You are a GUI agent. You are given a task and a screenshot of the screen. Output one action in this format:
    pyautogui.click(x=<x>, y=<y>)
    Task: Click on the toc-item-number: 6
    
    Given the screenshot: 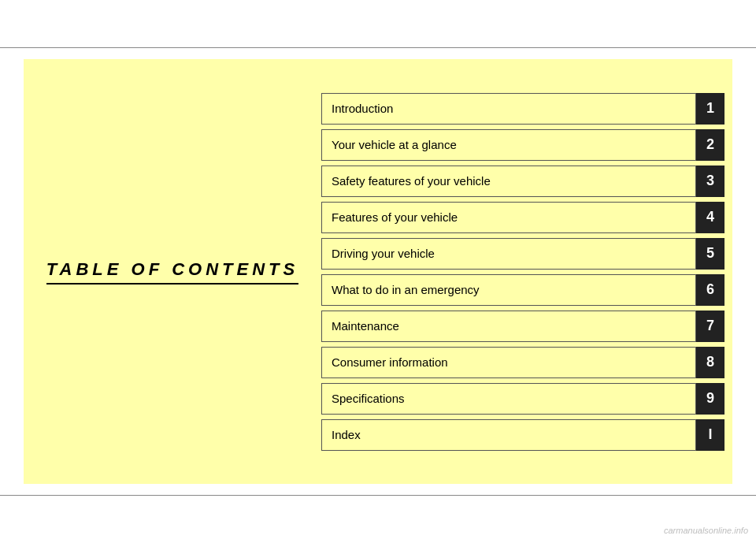 What is the action you would take?
    pyautogui.click(x=710, y=290)
    